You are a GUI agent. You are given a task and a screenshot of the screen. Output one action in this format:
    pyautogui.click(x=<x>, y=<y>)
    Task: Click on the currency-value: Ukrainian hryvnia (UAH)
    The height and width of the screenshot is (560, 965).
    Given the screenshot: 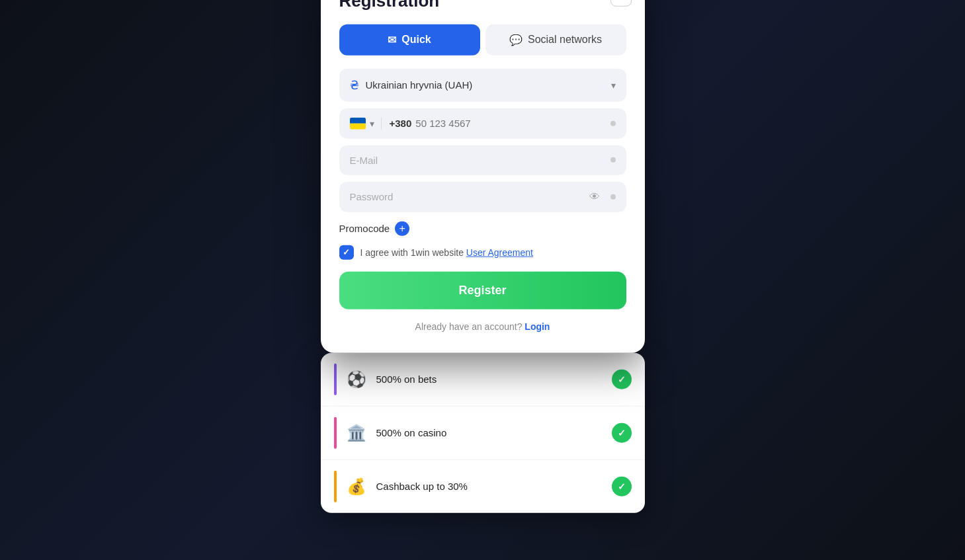 What is the action you would take?
    pyautogui.click(x=485, y=85)
    